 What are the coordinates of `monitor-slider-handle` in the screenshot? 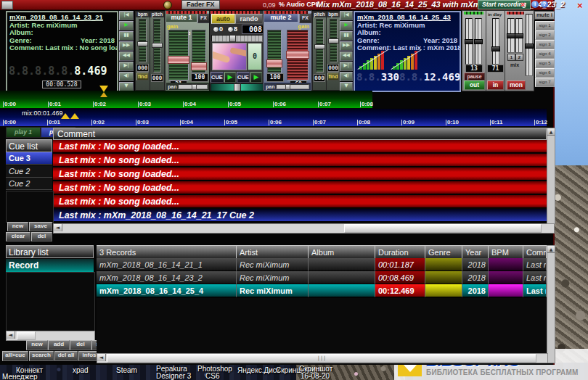 It's located at (529, 46).